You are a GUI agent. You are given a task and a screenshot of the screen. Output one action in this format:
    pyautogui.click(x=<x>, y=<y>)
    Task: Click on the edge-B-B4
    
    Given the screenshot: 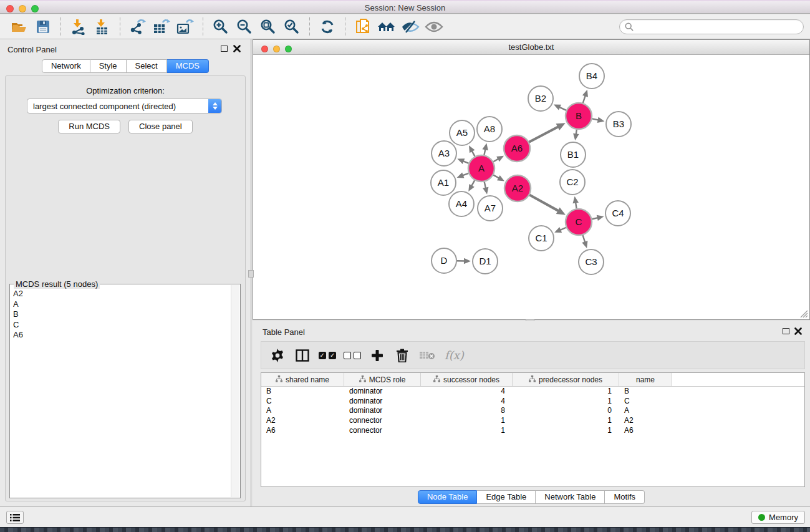 What is the action you would take?
    pyautogui.click(x=584, y=99)
    